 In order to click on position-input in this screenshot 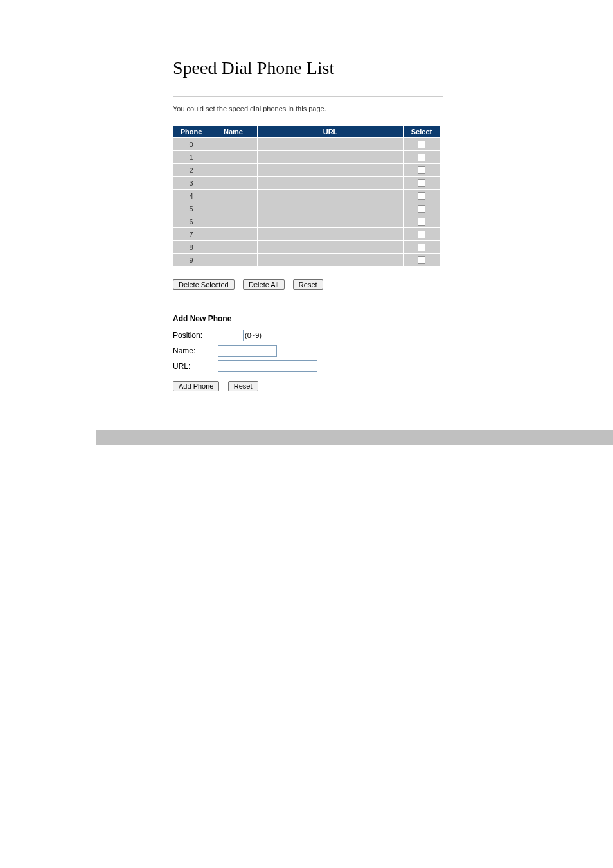, I will do `click(231, 335)`.